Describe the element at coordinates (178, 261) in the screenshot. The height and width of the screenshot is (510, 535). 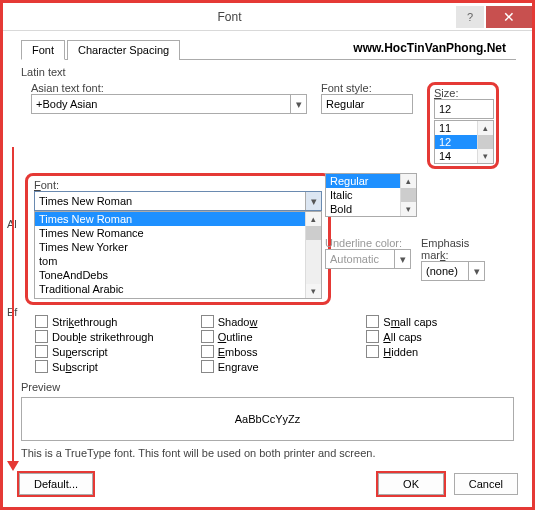
I see `list-item: tom` at that location.